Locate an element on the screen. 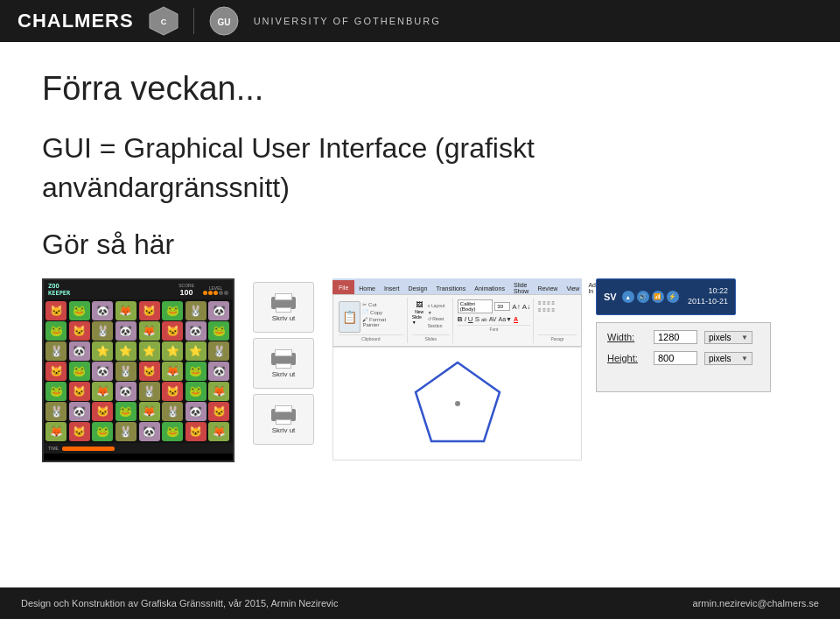  copy-button: 📄 Copy is located at coordinates (382, 312).